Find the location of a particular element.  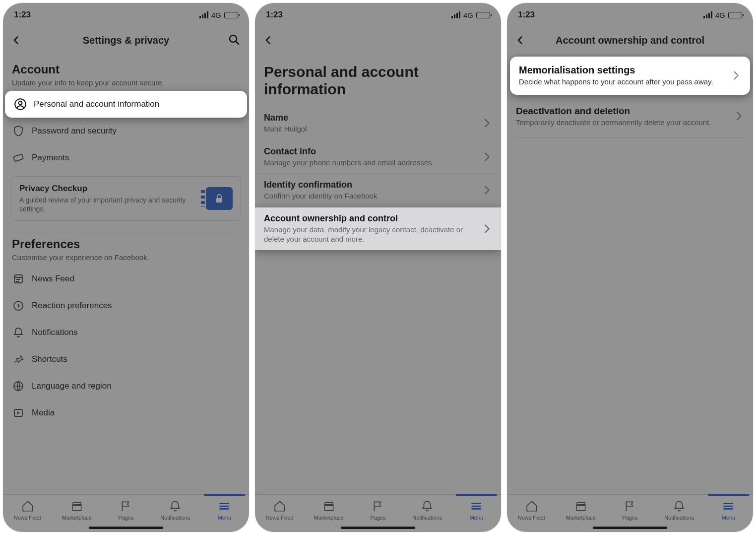

search-button is located at coordinates (235, 40).